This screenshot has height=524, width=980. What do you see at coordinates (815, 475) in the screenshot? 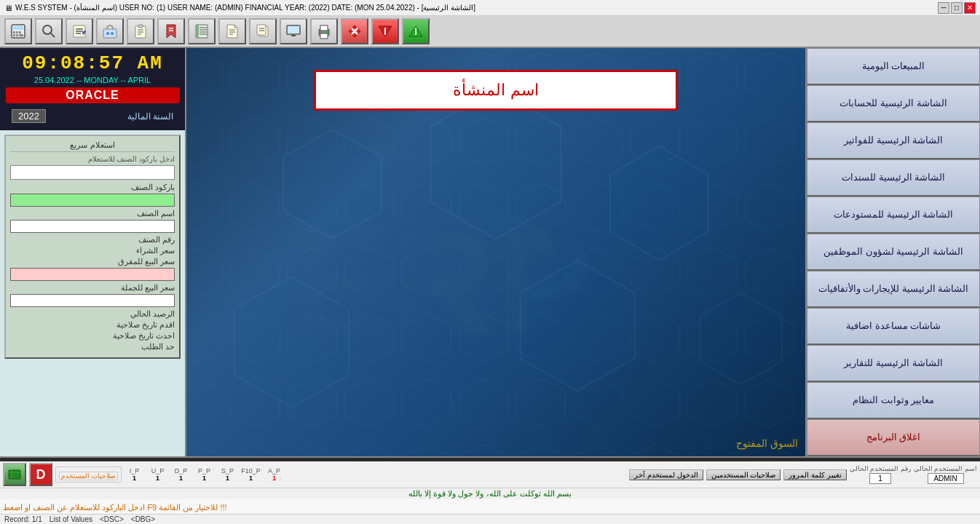
I see `change-password-button: تغيير كلمة المرور` at bounding box center [815, 475].